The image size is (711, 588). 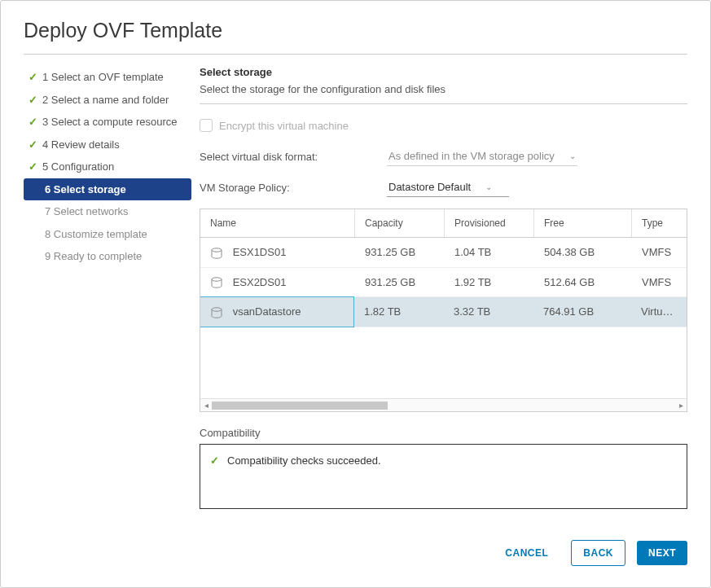 What do you see at coordinates (78, 167) in the screenshot?
I see `wizard-step-label: 5 Configuration` at bounding box center [78, 167].